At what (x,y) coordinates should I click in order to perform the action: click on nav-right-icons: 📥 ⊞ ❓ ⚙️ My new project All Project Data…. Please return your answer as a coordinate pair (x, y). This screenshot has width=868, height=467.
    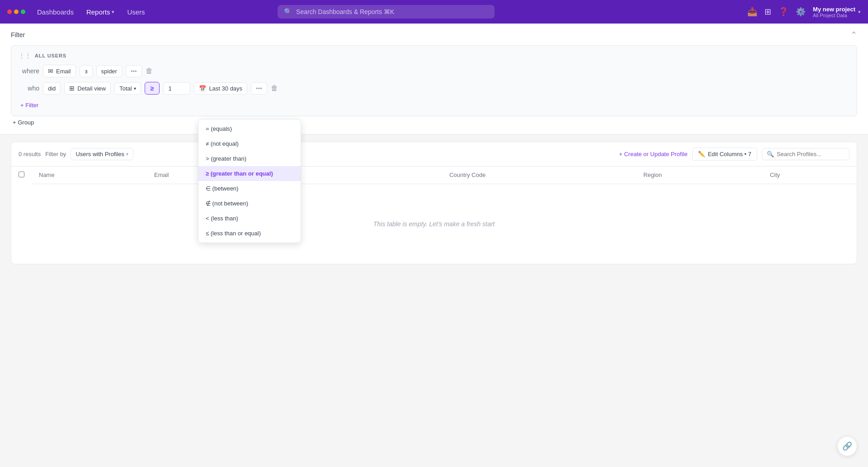
    Looking at the image, I should click on (804, 12).